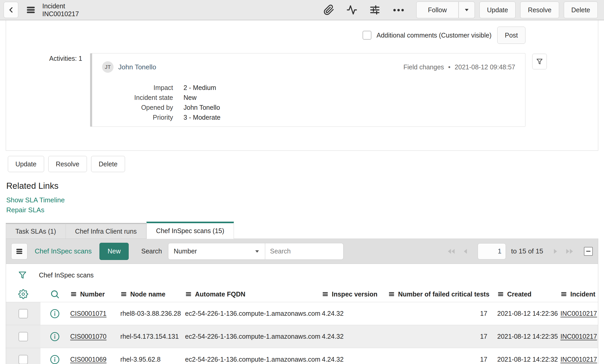  What do you see at coordinates (22, 275) in the screenshot?
I see `filter-funnel-icon` at bounding box center [22, 275].